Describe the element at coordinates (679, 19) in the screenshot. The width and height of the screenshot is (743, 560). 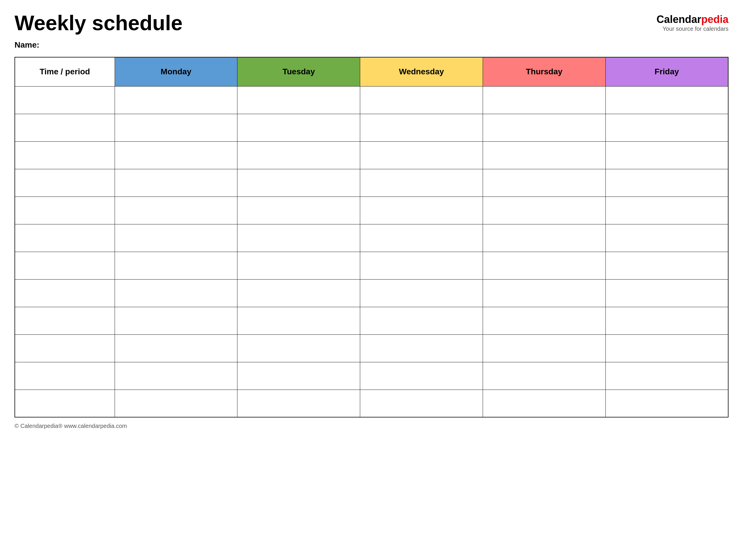
I see `logo-calendar: Calendar` at that location.